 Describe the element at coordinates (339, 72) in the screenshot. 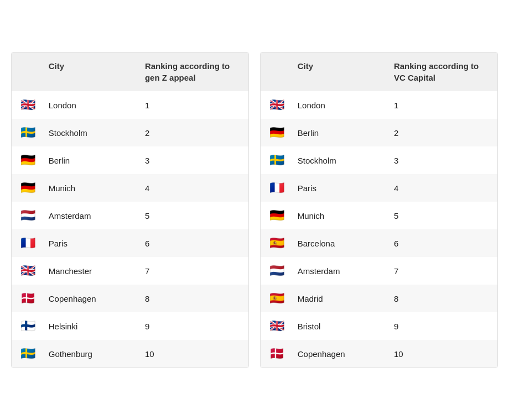

I see `vc-city-header: City` at that location.